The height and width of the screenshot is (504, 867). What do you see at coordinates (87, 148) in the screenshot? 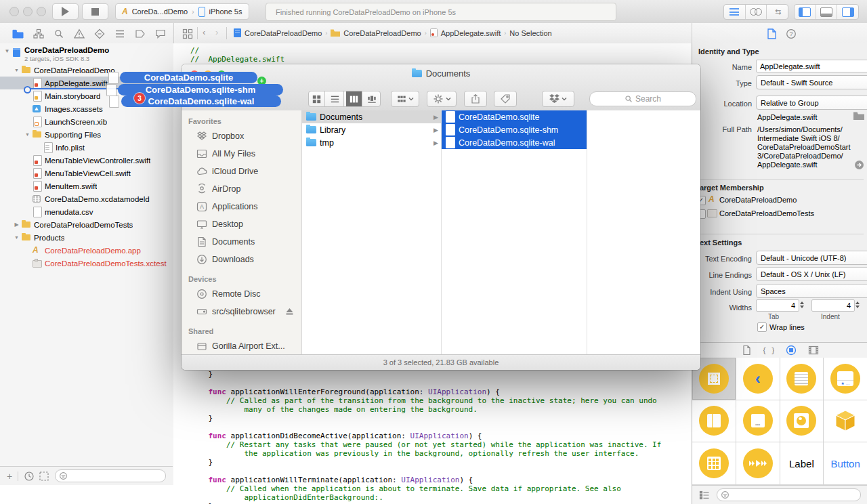
I see `navigator-item-info-plist: Info.plist` at bounding box center [87, 148].